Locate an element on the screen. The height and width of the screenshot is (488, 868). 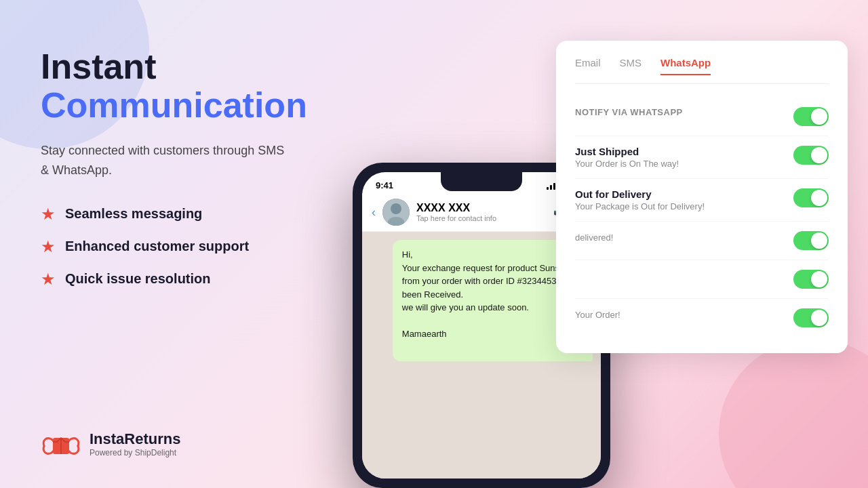
contact-avatar is located at coordinates (396, 212).